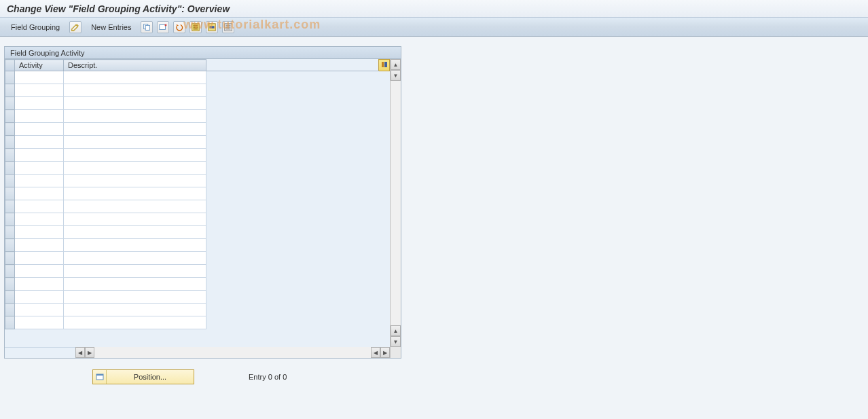 The height and width of the screenshot is (419, 868). I want to click on scroll-track, so click(395, 203).